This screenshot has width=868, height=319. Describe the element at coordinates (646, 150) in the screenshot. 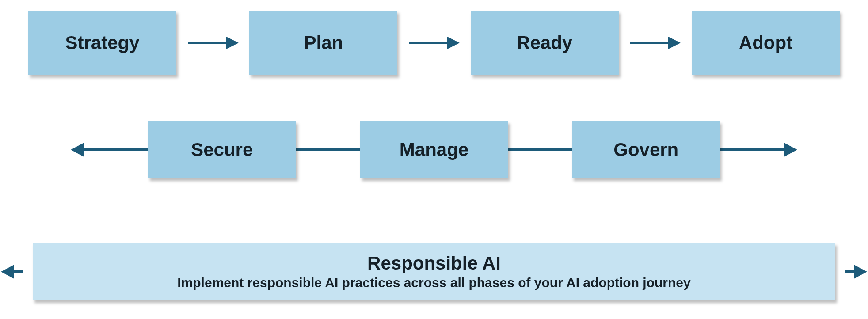

I see `ops-label: Govern` at that location.